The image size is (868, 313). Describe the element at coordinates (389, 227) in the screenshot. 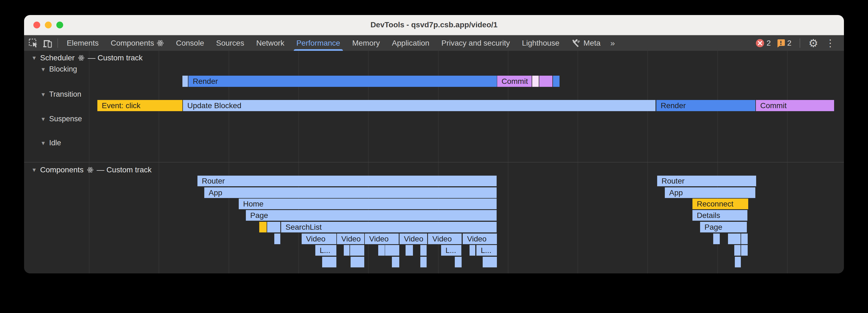

I see `flamechart-entry-searchlist: SearchList` at that location.